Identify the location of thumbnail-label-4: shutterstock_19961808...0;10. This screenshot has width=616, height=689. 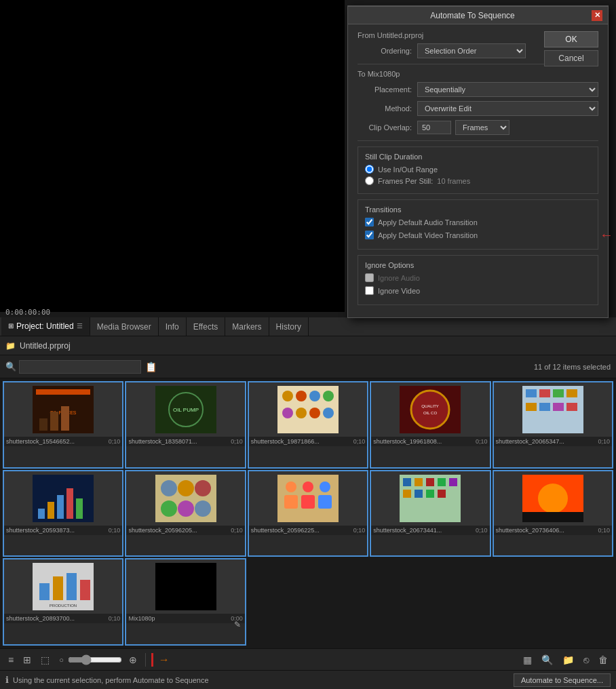
(430, 441).